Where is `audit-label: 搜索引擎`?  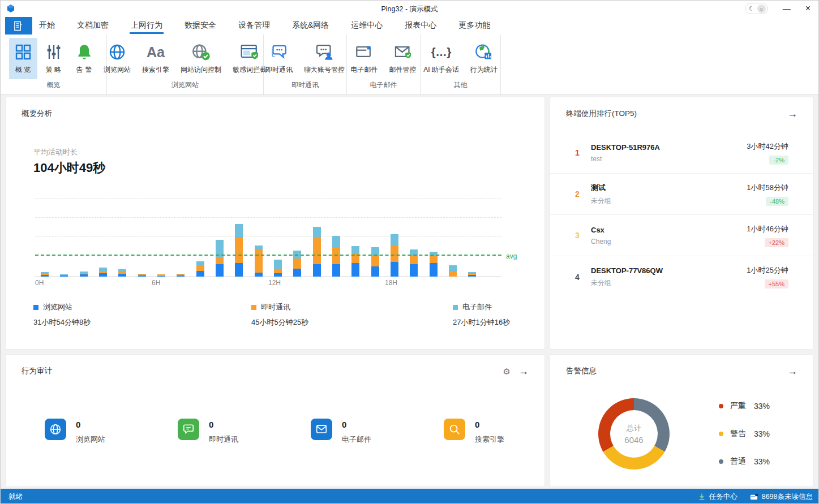
audit-label: 搜索引擎 is located at coordinates (490, 440).